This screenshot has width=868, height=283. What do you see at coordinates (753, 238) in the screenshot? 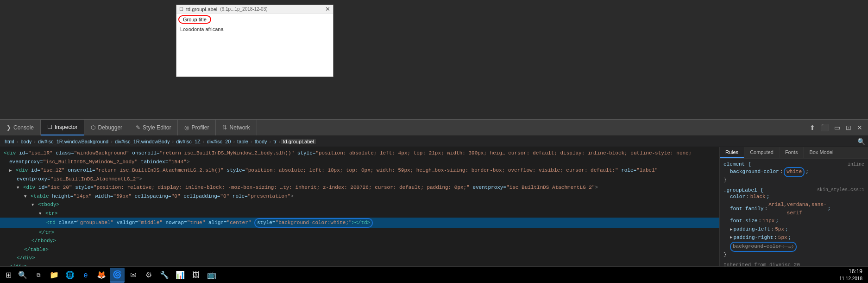
I see `prop-name-pr: padding-right` at bounding box center [753, 238].